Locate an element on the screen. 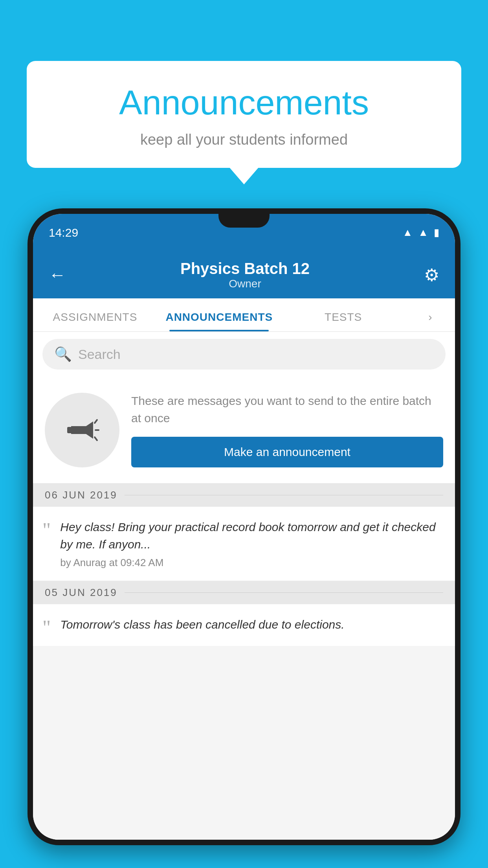 The width and height of the screenshot is (488, 868). tab-more: › is located at coordinates (430, 321).